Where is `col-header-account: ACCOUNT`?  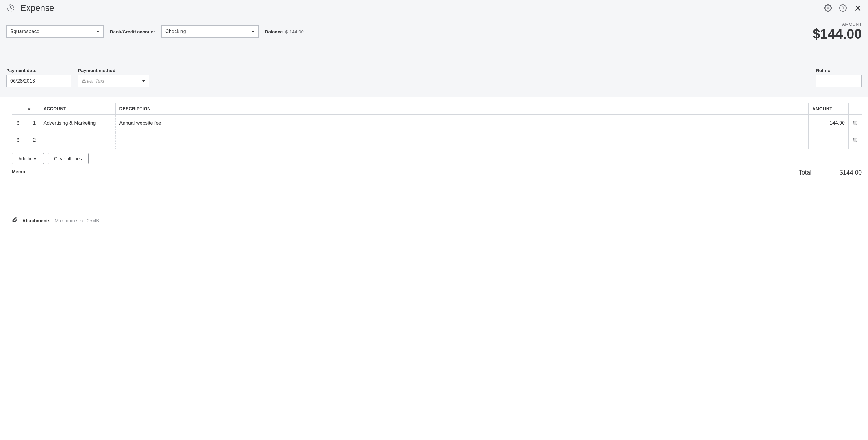 col-header-account: ACCOUNT is located at coordinates (78, 109).